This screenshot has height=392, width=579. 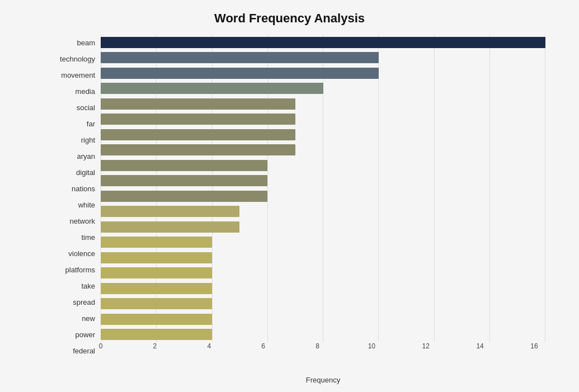 I want to click on y-label: spread, so click(x=84, y=303).